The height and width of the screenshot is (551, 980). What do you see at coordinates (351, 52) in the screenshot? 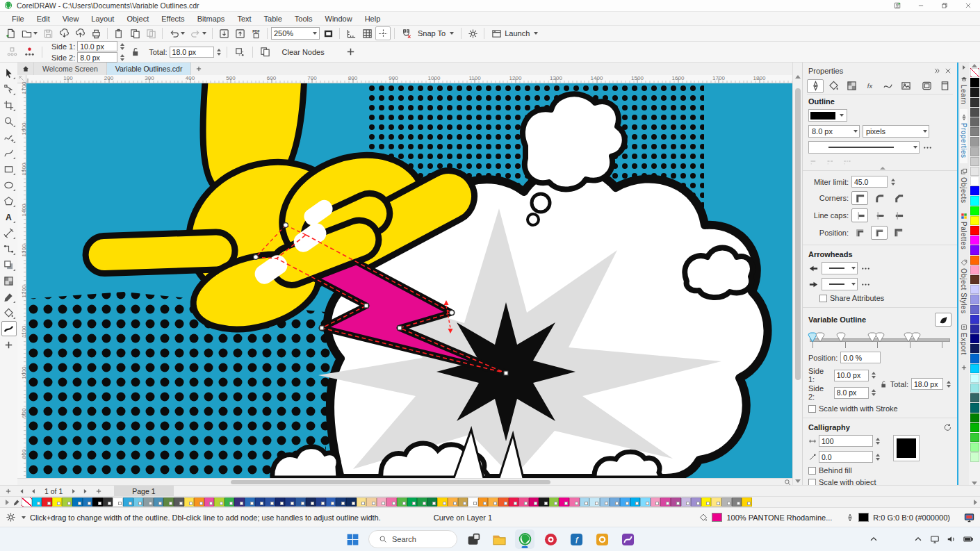
I see `customize-property-bar-button` at bounding box center [351, 52].